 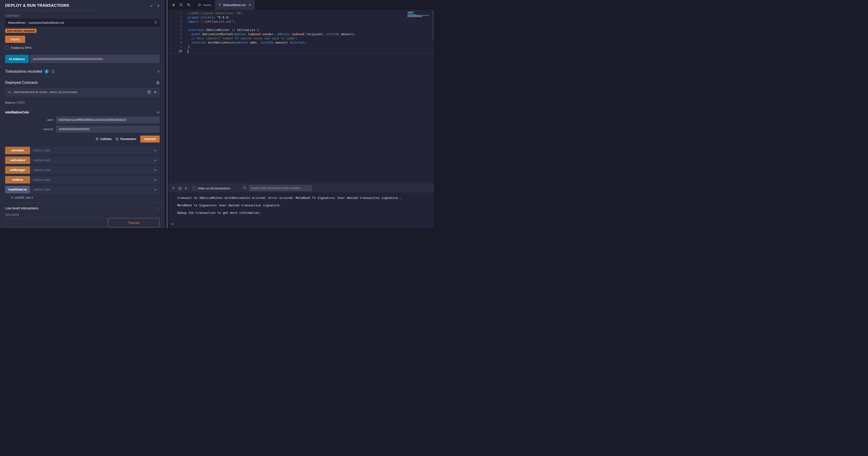 I want to click on resize-handle-bar, so click(x=167, y=114).